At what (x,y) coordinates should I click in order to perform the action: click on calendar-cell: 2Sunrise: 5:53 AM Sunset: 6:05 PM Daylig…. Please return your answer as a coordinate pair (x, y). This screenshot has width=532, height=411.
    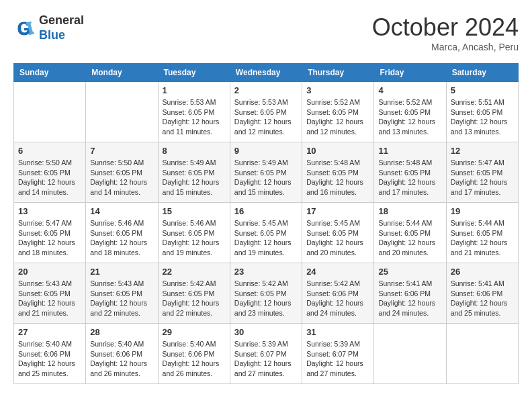
    Looking at the image, I should click on (266, 112).